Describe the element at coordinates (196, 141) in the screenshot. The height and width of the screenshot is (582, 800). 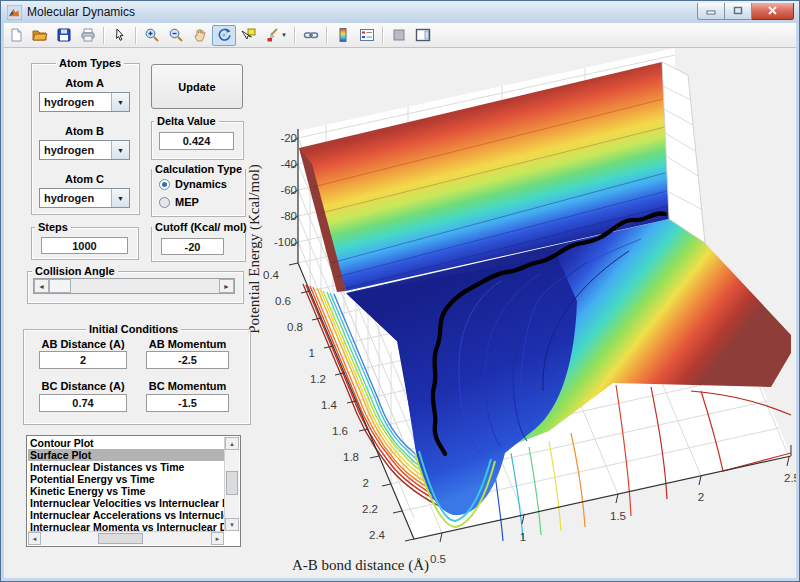
I see `delta-value-field` at that location.